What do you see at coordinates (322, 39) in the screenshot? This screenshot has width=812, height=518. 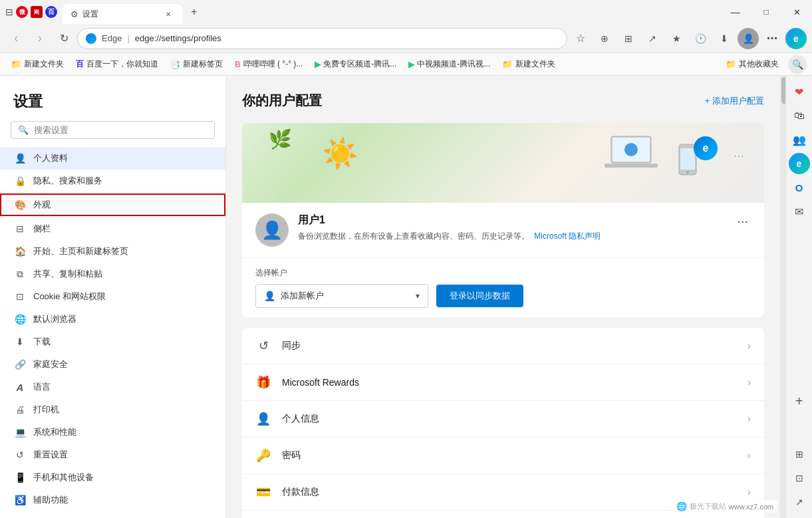 I see `address-bar: Edge | edge://settings/profiles` at bounding box center [322, 39].